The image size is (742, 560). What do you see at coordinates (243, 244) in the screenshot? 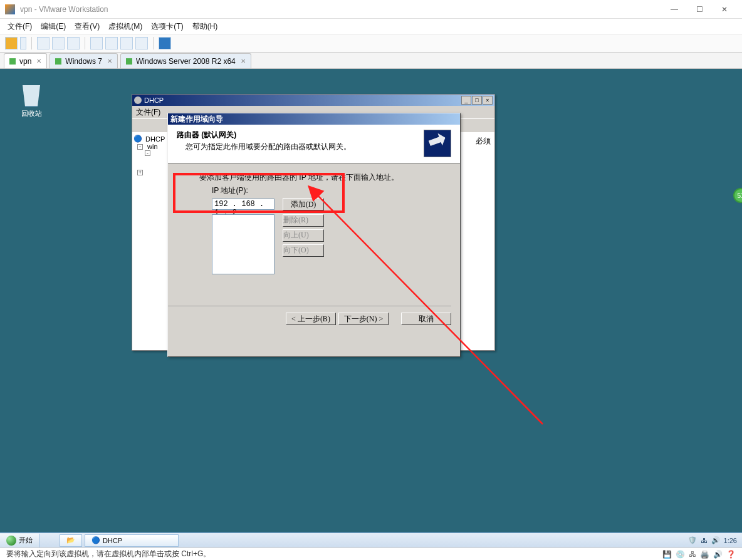
I see `ip-list` at bounding box center [243, 244].